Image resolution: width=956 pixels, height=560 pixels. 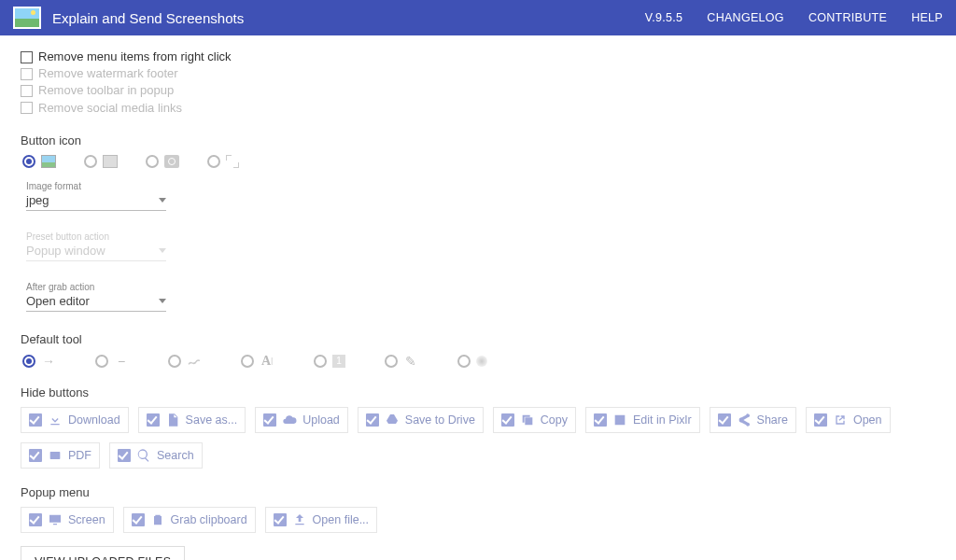 I want to click on hide-buttons-section-label: Hide buttons, so click(x=478, y=392).